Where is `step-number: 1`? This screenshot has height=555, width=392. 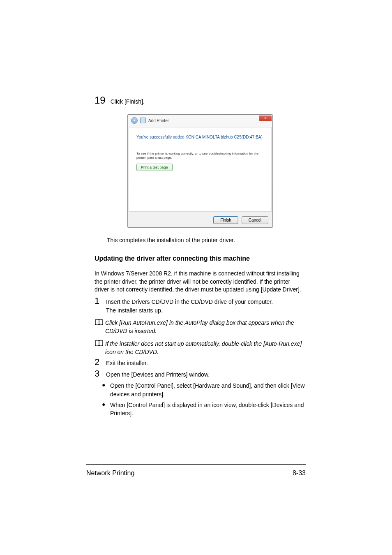 step-number: 1 is located at coordinates (100, 301).